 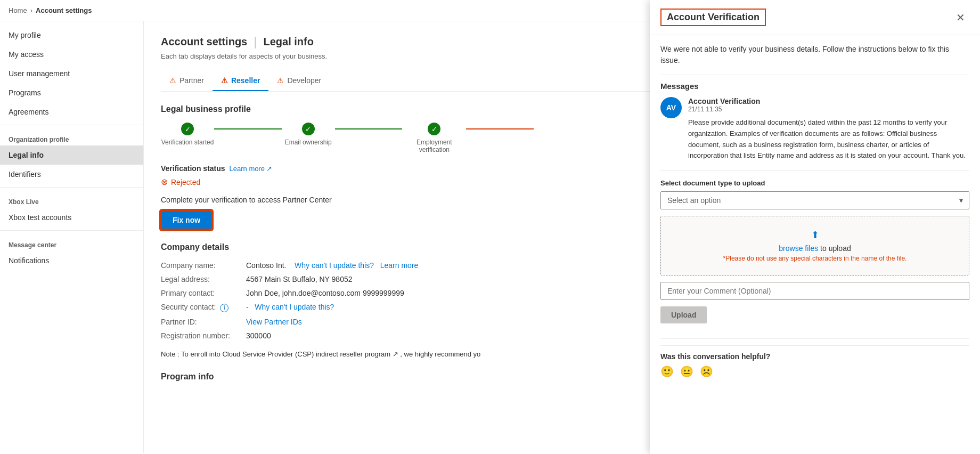 What do you see at coordinates (815, 55) in the screenshot?
I see `panel-intro: We were not able to verify your business…` at bounding box center [815, 55].